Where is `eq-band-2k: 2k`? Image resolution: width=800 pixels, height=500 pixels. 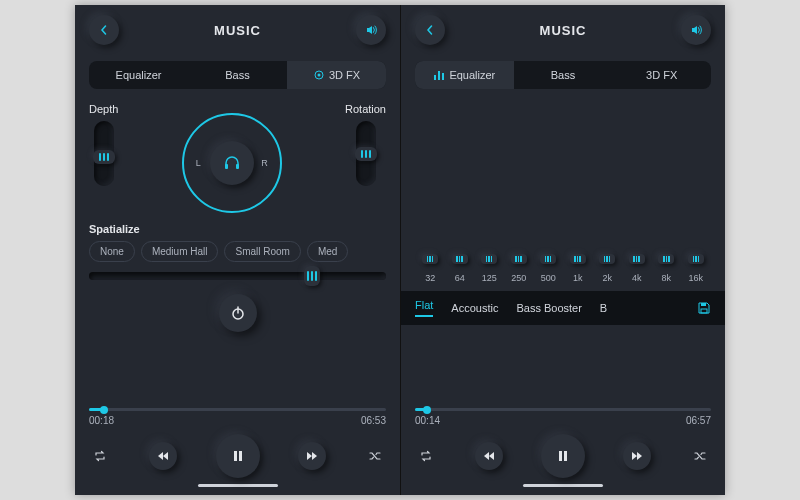
eq-band-2k: 2k is located at coordinates (607, 271).